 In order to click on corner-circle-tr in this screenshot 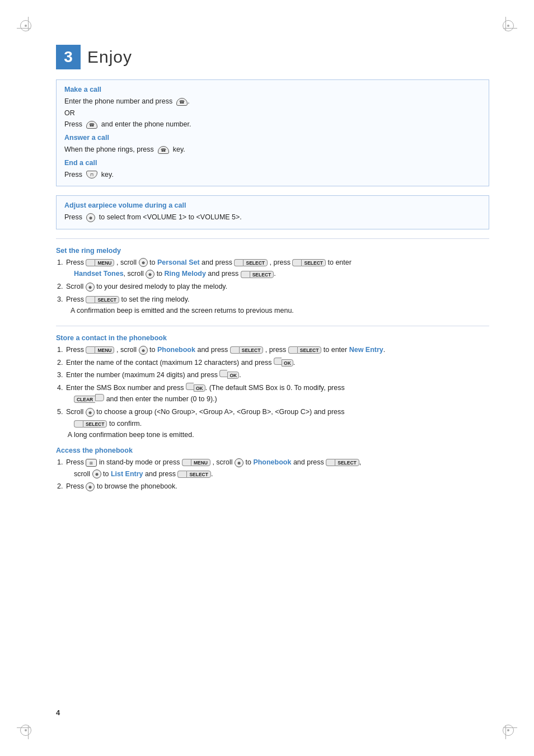, I will do `click(508, 26)`.